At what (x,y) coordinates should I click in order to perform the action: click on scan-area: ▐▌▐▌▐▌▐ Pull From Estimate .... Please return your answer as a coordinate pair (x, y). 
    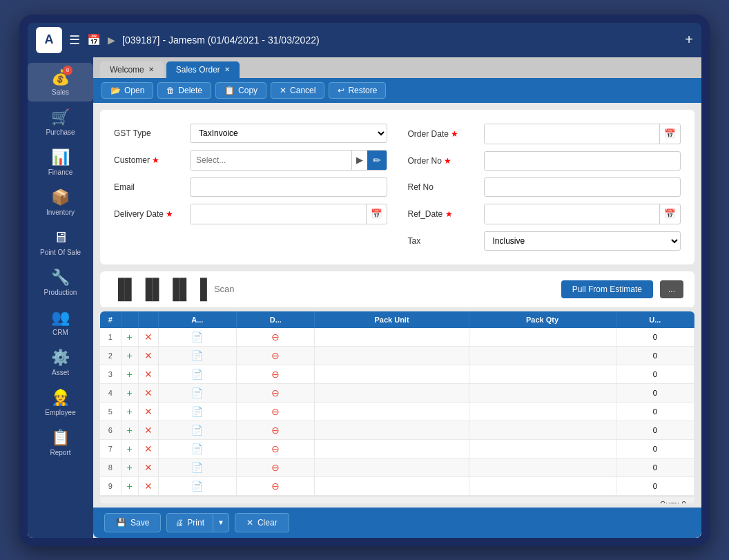
    Looking at the image, I should click on (398, 289).